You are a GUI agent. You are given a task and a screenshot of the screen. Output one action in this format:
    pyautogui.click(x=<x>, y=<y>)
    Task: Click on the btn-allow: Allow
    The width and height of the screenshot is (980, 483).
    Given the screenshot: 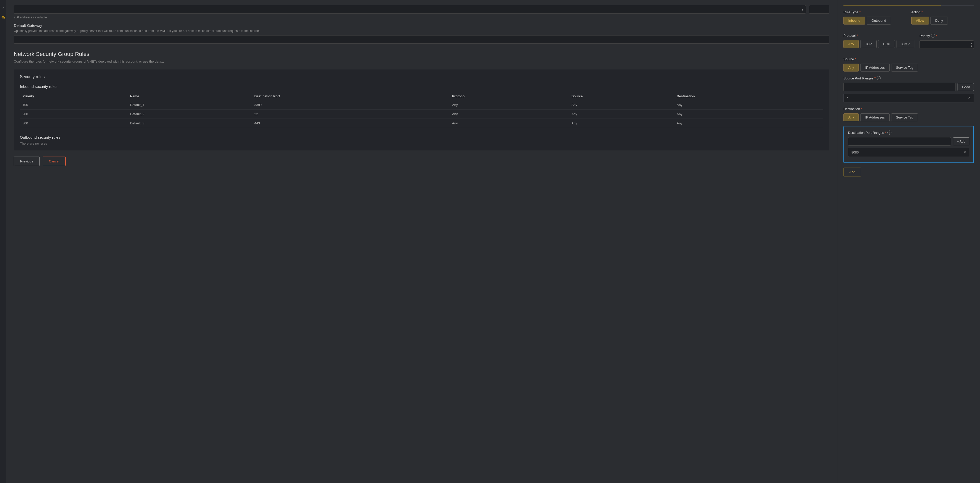 What is the action you would take?
    pyautogui.click(x=920, y=21)
    